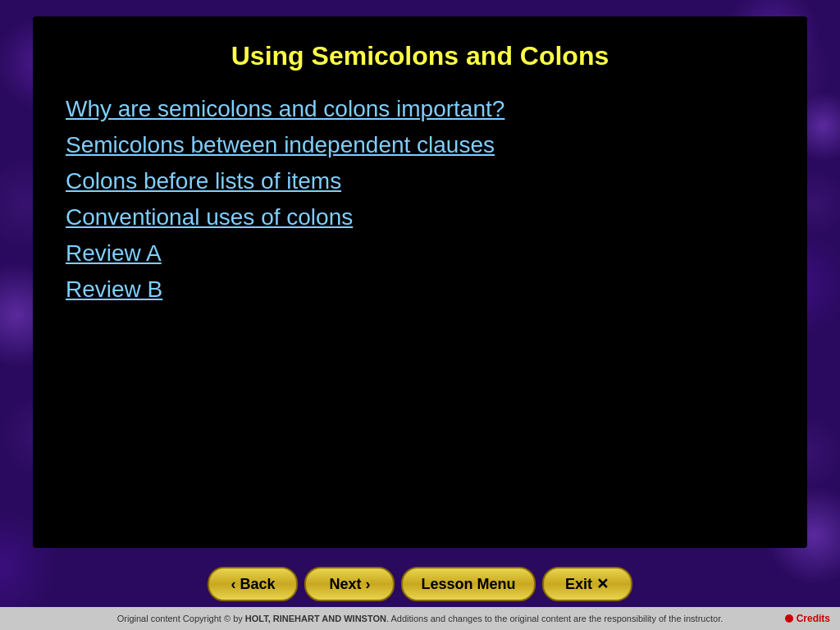  What do you see at coordinates (368, 584) in the screenshot?
I see `next-chevron-icon: ›` at bounding box center [368, 584].